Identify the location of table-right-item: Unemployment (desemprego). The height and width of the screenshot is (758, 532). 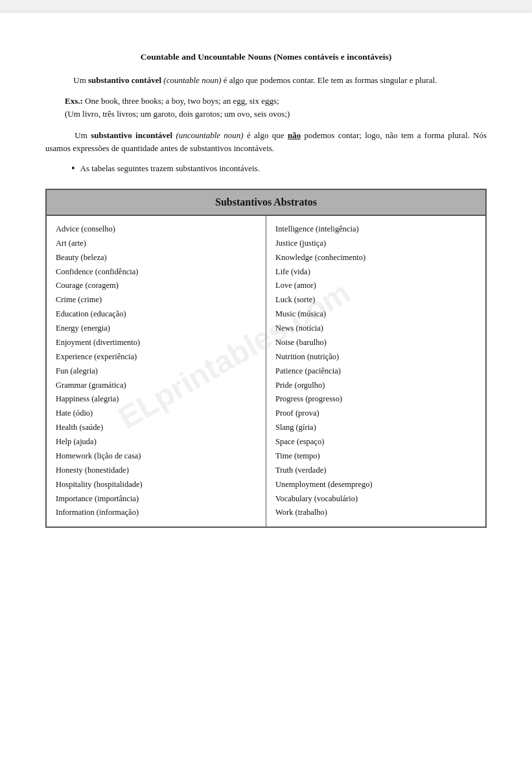
(376, 485).